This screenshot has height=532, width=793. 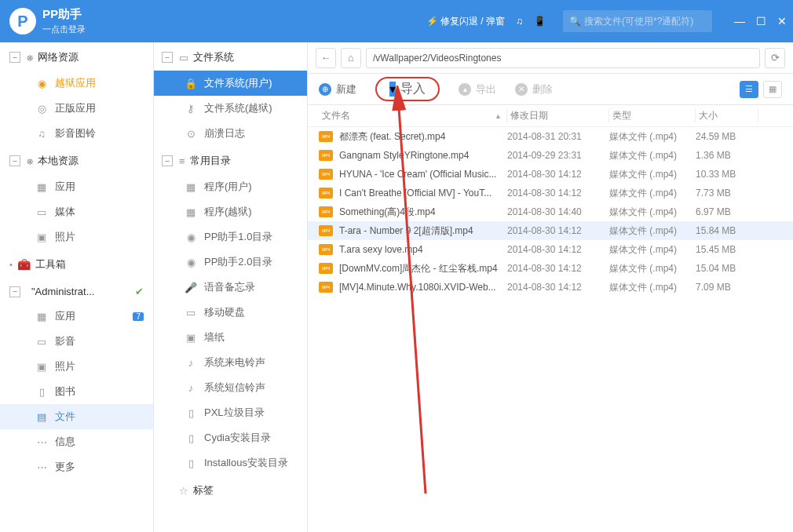 I want to click on minimize-button: —, so click(x=740, y=21).